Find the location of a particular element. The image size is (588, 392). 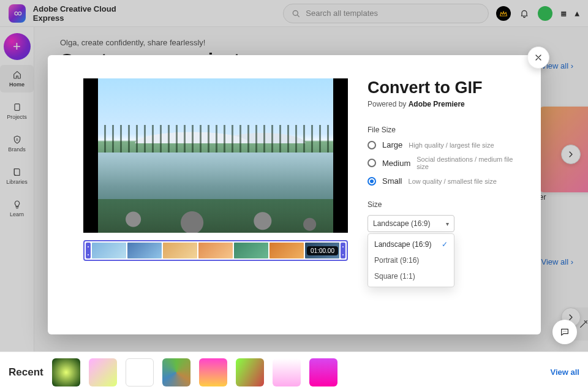

trim-handle-left is located at coordinates (88, 251).